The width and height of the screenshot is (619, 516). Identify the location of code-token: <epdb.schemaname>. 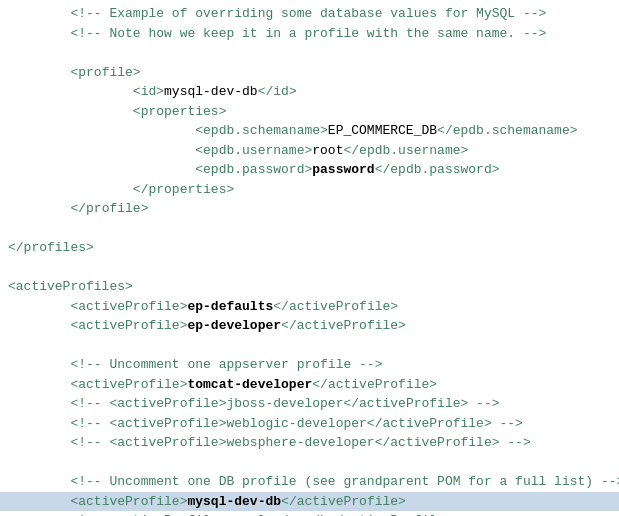
(168, 131).